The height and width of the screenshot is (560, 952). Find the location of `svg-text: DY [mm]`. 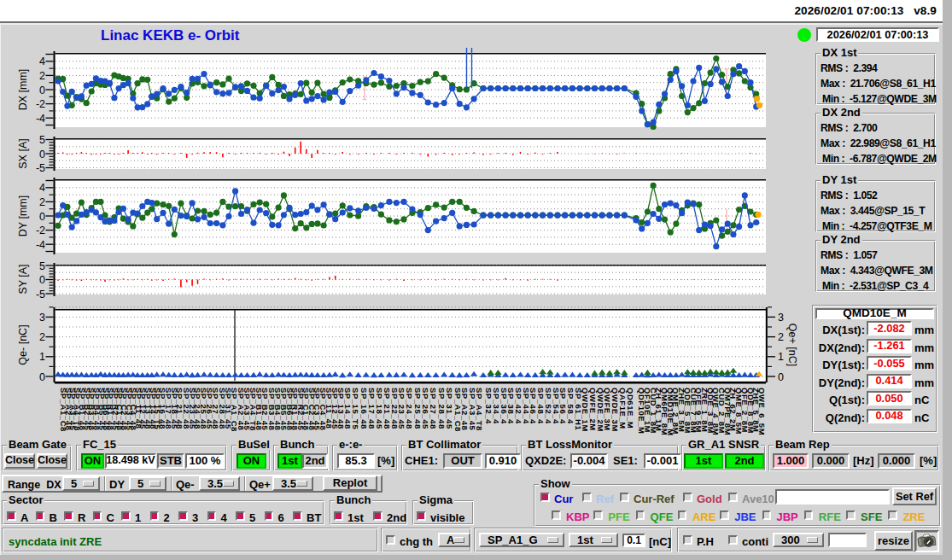

svg-text: DY [mm] is located at coordinates (23, 216).